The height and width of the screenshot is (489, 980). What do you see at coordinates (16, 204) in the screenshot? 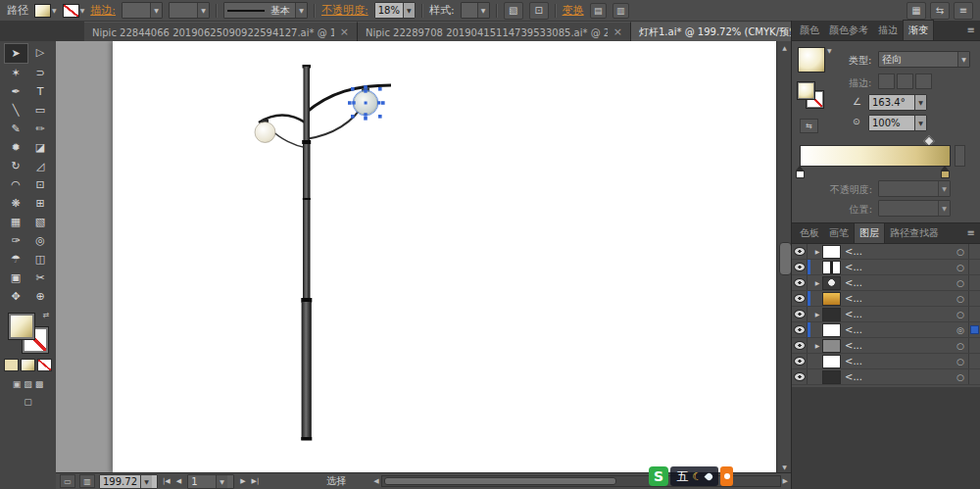
I see `shape-builder-tool: ❋` at bounding box center [16, 204].